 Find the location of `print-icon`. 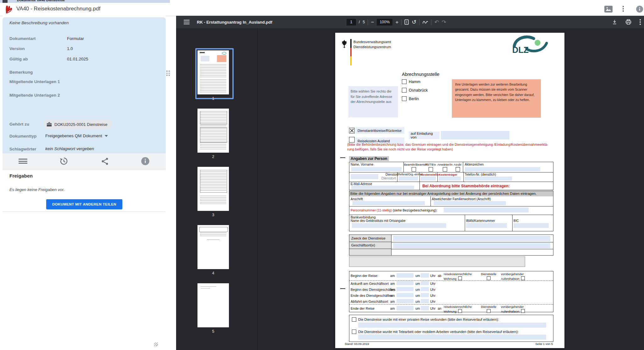

print-icon is located at coordinates (628, 22).